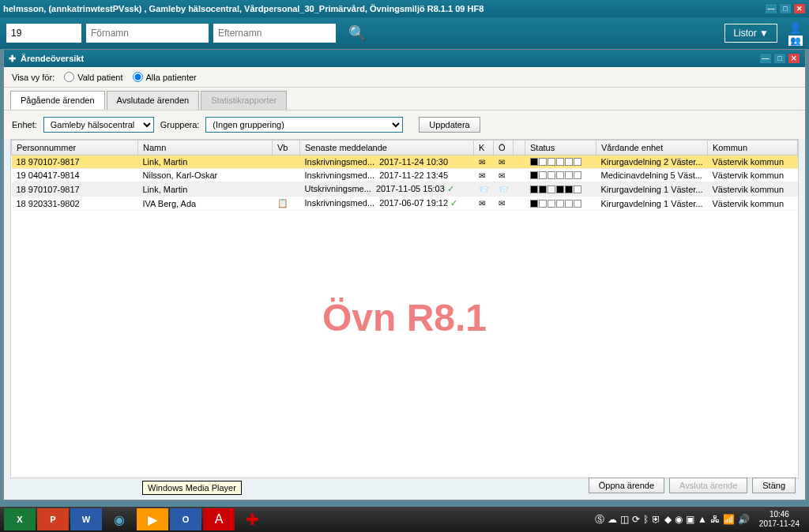  Describe the element at coordinates (449, 125) in the screenshot. I see `uppdatera-button: Uppdatera` at that location.